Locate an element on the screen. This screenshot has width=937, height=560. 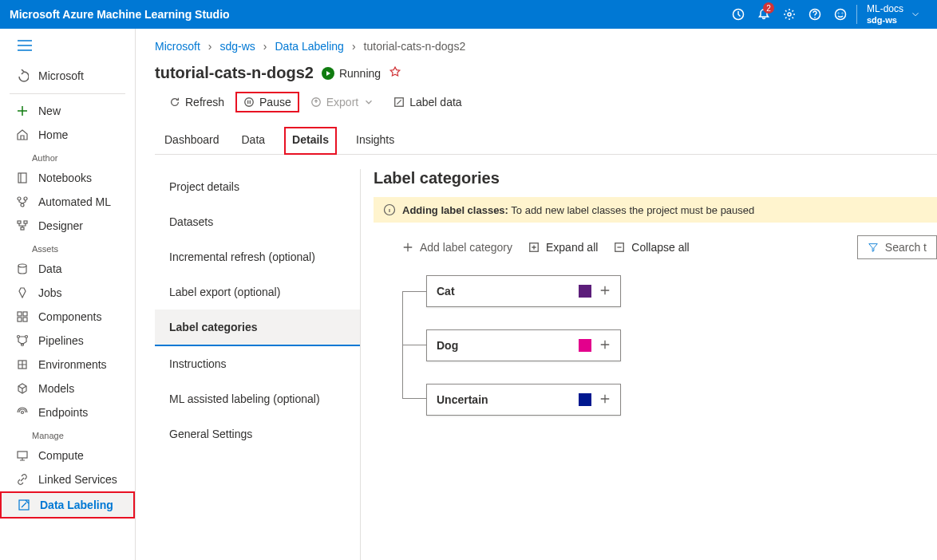
new-button: New is located at coordinates (67, 111).